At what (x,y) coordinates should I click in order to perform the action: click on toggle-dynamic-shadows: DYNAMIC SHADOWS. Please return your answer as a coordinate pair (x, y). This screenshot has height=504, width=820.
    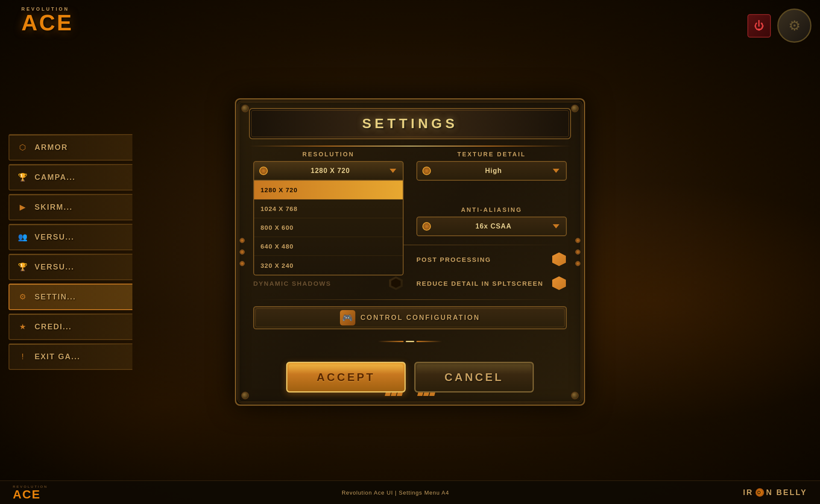
    Looking at the image, I should click on (328, 283).